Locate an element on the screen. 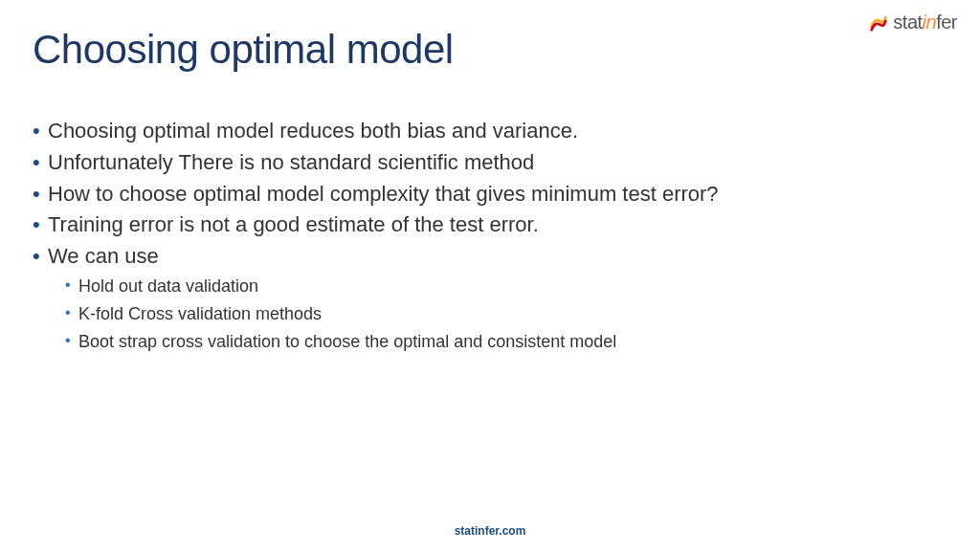 This screenshot has width=980, height=551. logo-part-stat: stat is located at coordinates (907, 22).